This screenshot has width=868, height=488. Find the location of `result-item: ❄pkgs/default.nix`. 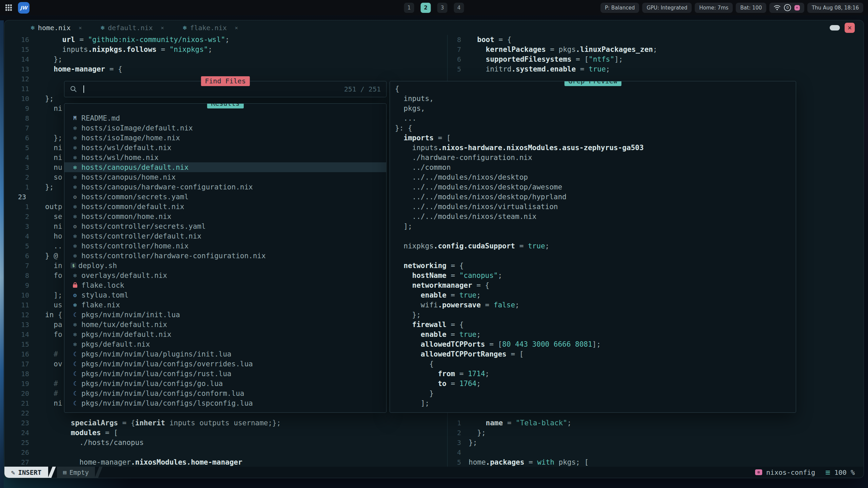

result-item: ❄pkgs/default.nix is located at coordinates (225, 344).